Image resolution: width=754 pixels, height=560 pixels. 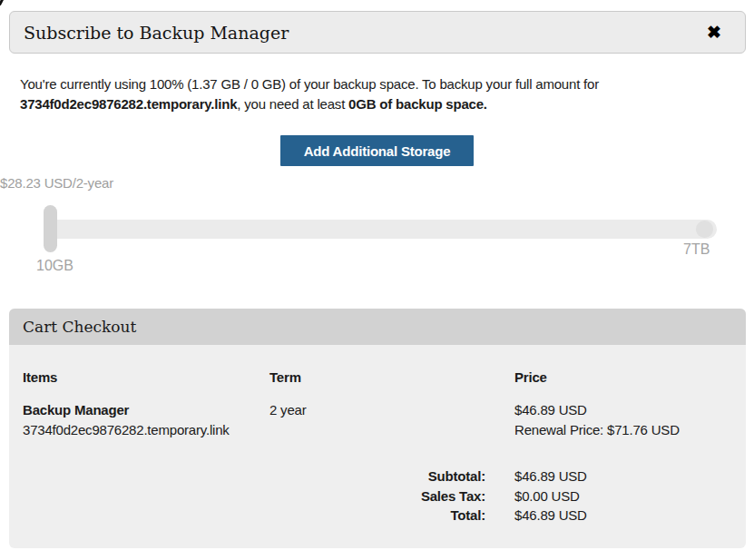 I want to click on slider-max-label: 7TB, so click(x=697, y=250).